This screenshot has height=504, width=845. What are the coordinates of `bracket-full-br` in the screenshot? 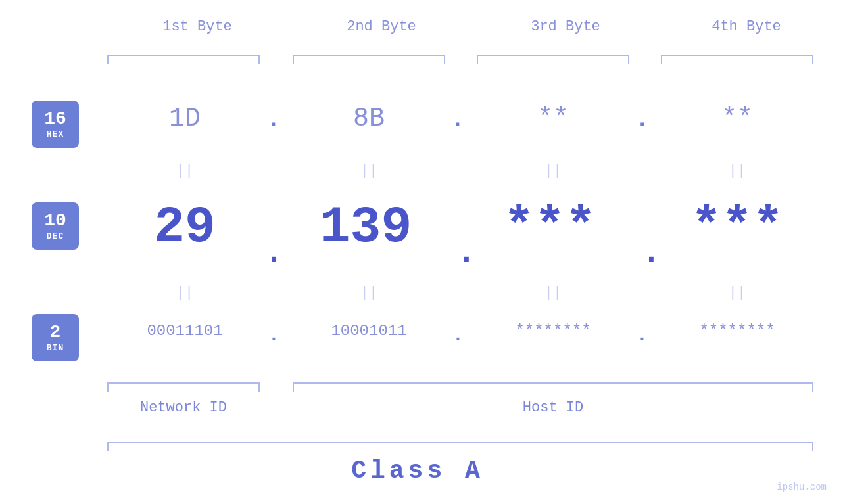 It's located at (813, 446).